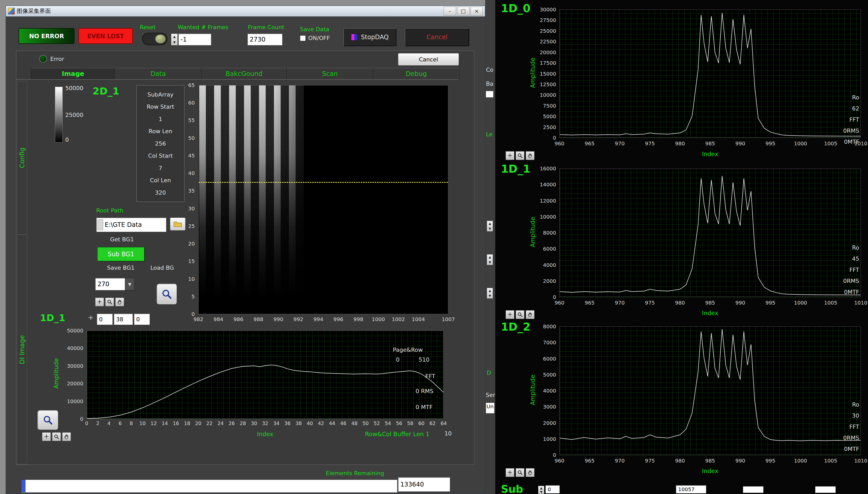 The width and height of the screenshot is (868, 494). What do you see at coordinates (541, 490) in the screenshot?
I see `sub-spinner: ▲▼` at bounding box center [541, 490].